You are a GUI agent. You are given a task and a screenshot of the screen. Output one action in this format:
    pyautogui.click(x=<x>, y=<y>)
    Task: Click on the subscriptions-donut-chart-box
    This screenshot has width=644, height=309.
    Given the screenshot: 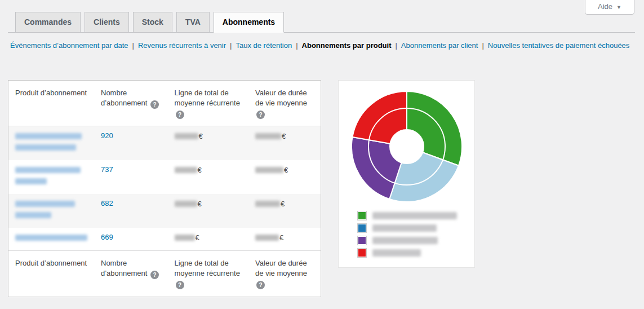 What is the action you would take?
    pyautogui.click(x=407, y=174)
    